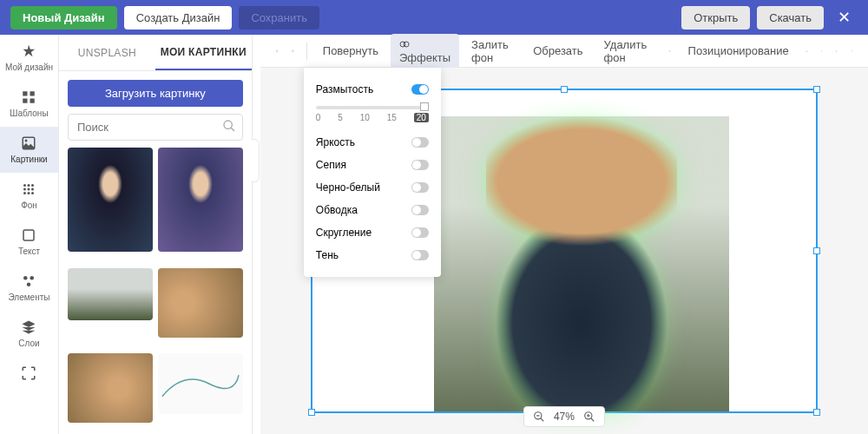 The height and width of the screenshot is (434, 868). What do you see at coordinates (837, 51) in the screenshot?
I see `copy-icon` at bounding box center [837, 51].